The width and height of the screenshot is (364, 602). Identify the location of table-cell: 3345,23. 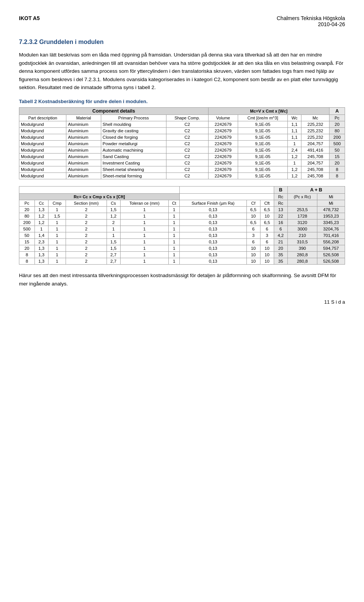
(331, 222).